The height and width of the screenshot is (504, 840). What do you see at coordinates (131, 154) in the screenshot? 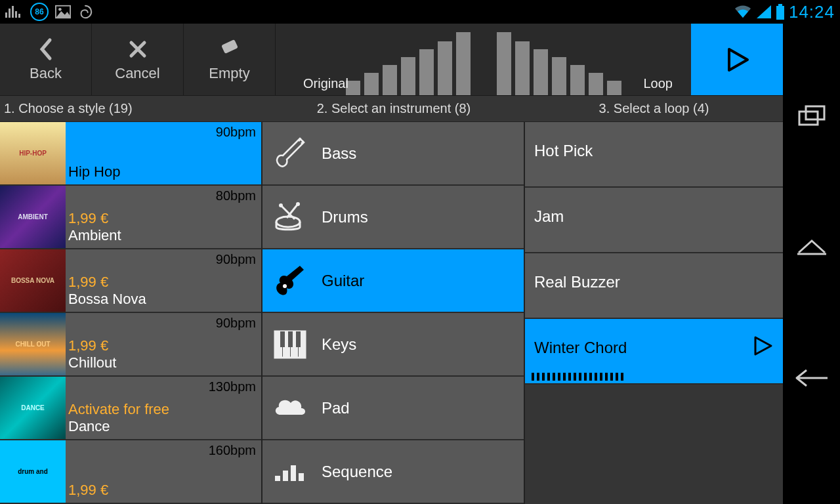
I see `style-row: HIP-HOPHip Hop90bpm` at bounding box center [131, 154].